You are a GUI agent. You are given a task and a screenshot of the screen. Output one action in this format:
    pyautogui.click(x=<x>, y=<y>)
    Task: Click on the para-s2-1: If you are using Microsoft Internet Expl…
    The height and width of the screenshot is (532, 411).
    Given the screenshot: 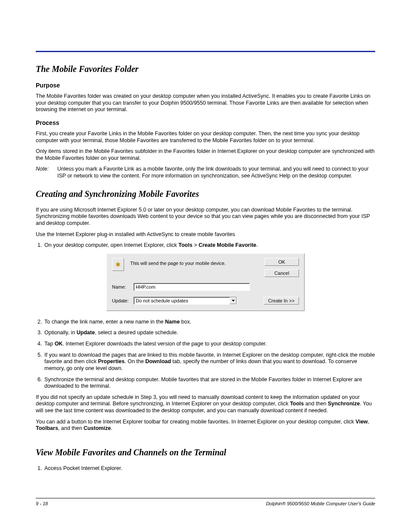 What is the action you would take?
    pyautogui.click(x=206, y=217)
    